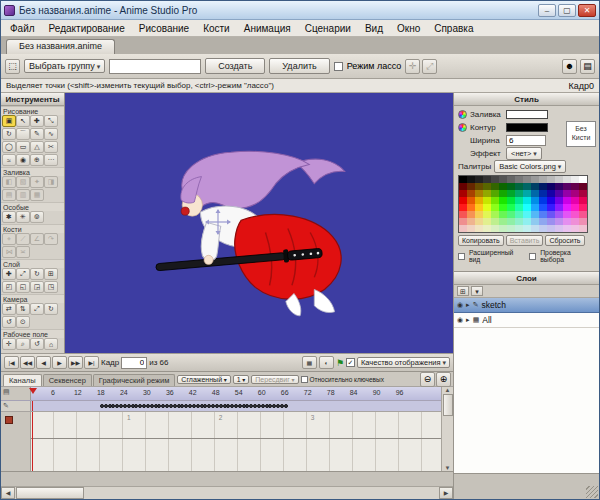 Image resolution: width=600 pixels, height=500 pixels. I want to click on tool-button: ↻, so click(37, 274).